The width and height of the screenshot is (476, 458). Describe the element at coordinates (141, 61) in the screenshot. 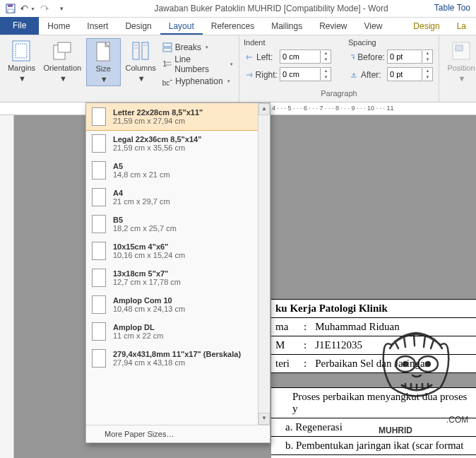

I see `columns-button: Columns▼` at that location.